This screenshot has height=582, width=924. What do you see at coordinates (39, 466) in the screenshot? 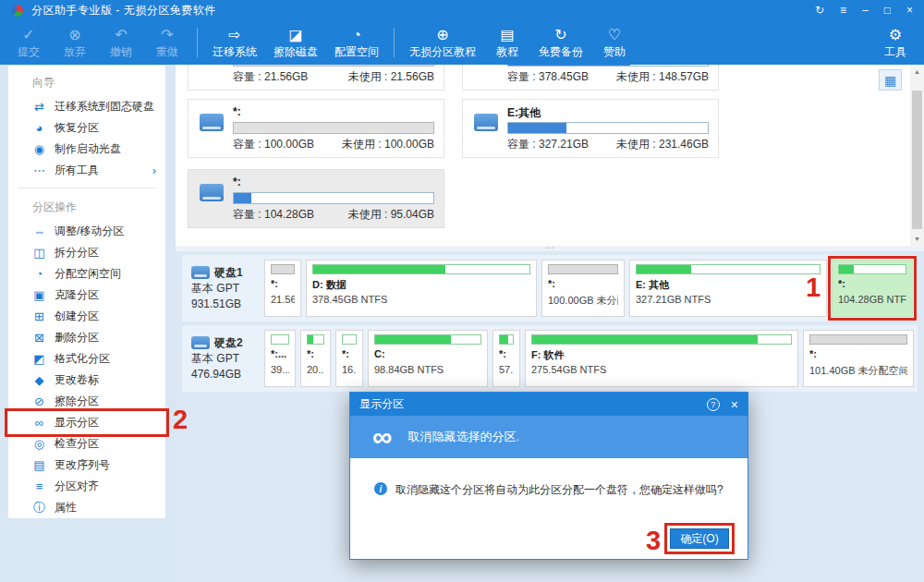
I see `serial-123-icon: ▤` at bounding box center [39, 466].